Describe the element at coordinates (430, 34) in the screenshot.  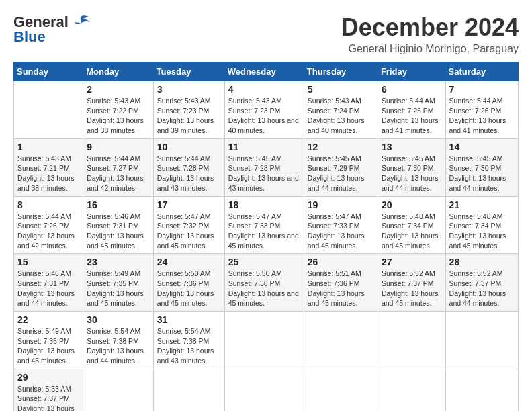
I see `title-area: December 2024 General Higinio Morinigo, …` at that location.